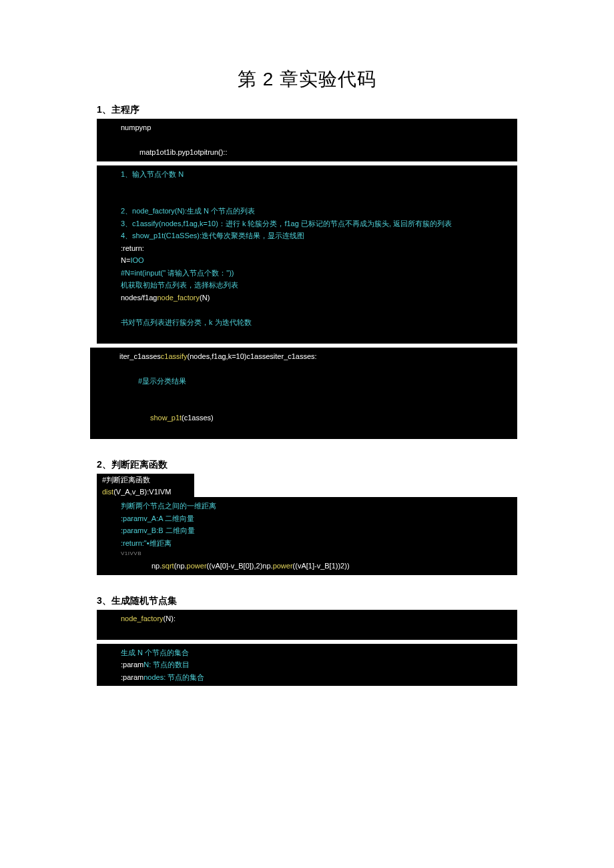 This screenshot has width=614, height=868. I want to click on code-text: N=, so click(125, 260).